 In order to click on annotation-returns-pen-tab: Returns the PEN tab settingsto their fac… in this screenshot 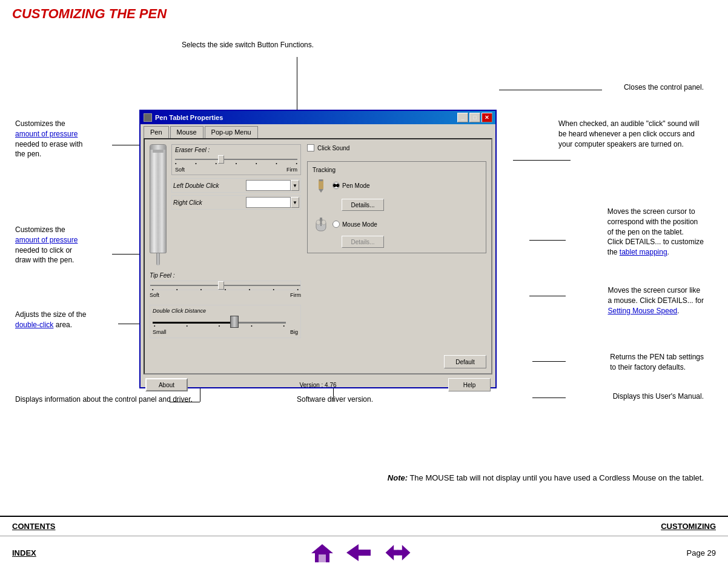, I will do `click(657, 362)`.